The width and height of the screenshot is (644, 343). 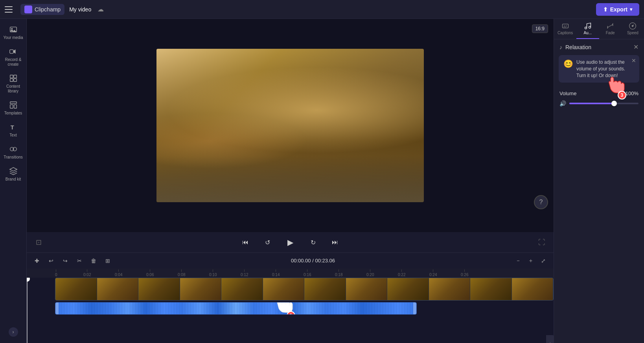 What do you see at coordinates (313, 260) in the screenshot?
I see `time-display: 00:00.00 / 00:23.06` at bounding box center [313, 260].